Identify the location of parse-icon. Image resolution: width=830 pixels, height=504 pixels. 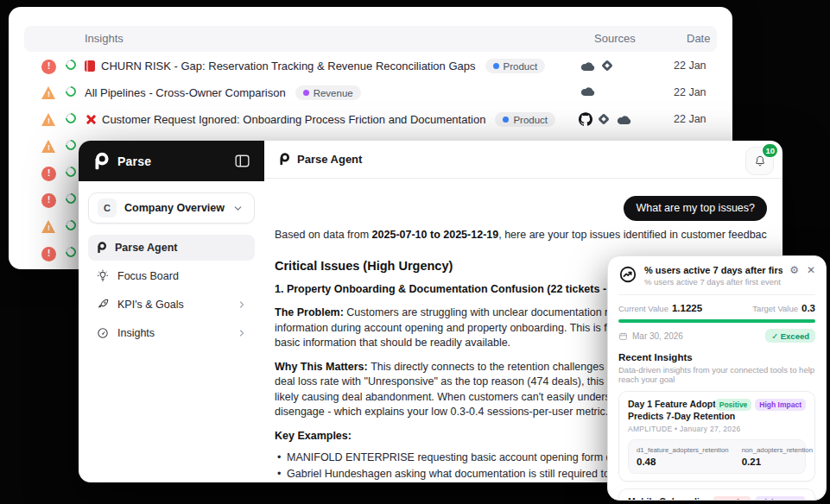
(102, 248).